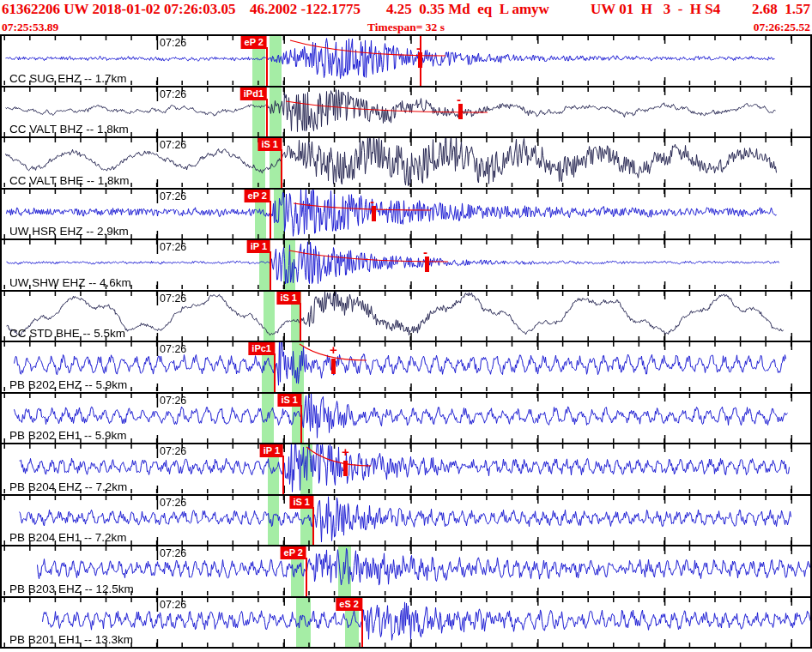  Describe the element at coordinates (406, 570) in the screenshot. I see `trace-panel-pb-b203-ehz: 07:26PB B203 EHZ -- 12.5kmeP 2` at that location.